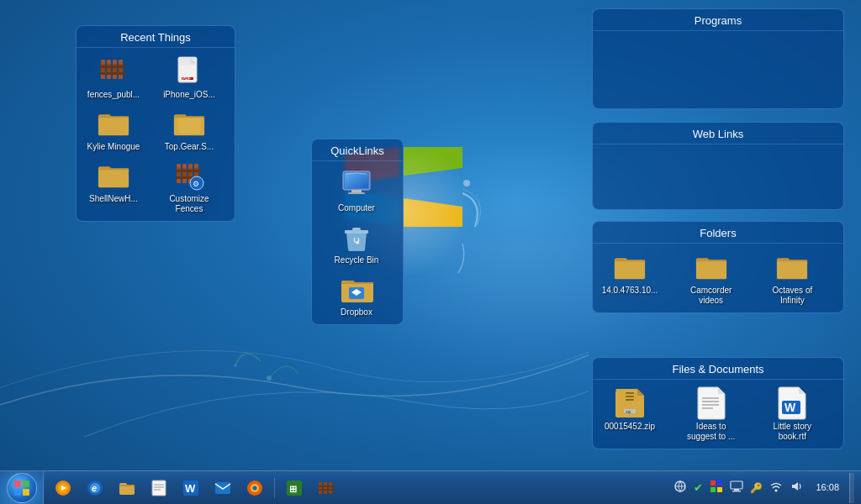  Describe the element at coordinates (326, 488) in the screenshot. I see `taskbar-fences` at that location.